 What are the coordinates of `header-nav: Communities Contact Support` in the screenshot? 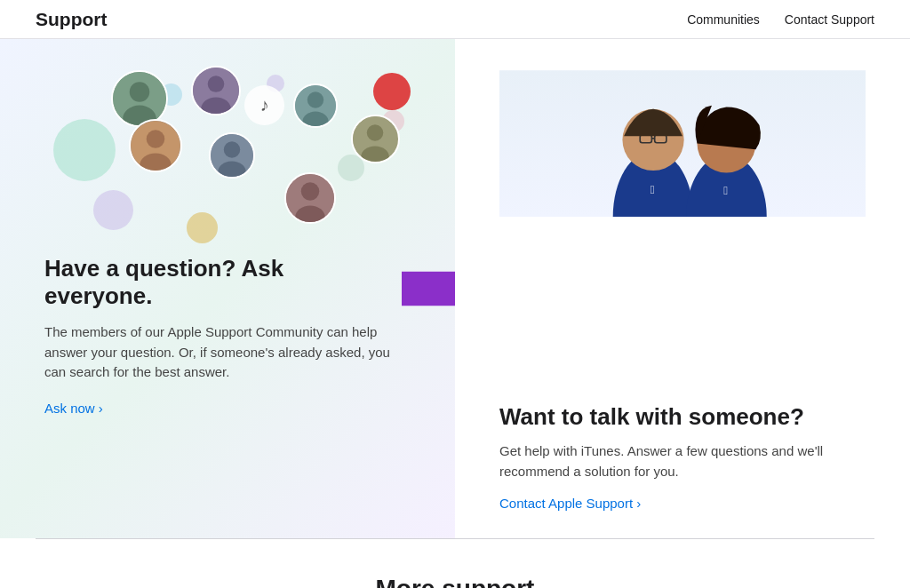 It's located at (780, 20).